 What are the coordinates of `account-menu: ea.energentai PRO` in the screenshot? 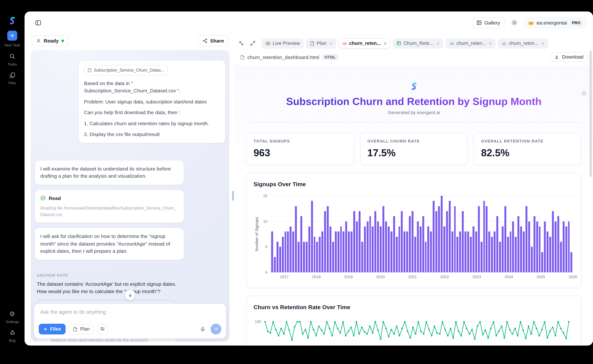 It's located at (555, 23).